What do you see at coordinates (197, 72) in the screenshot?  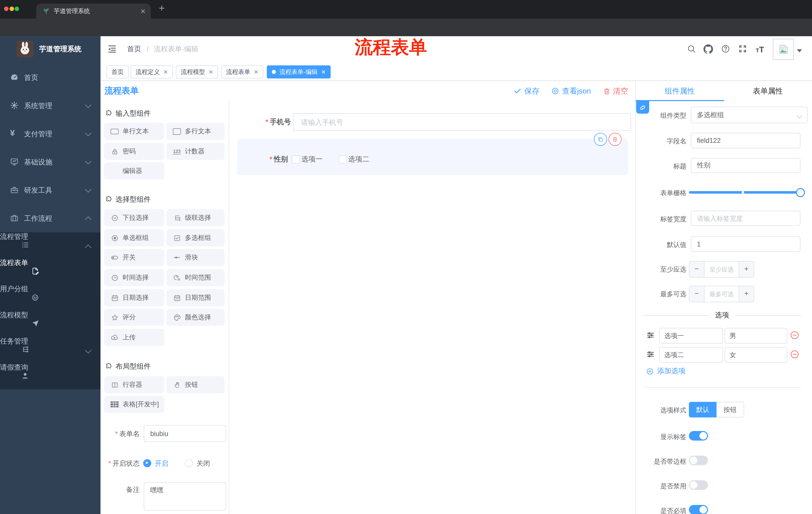 I see `tag-process-model: 流程模型✕` at bounding box center [197, 72].